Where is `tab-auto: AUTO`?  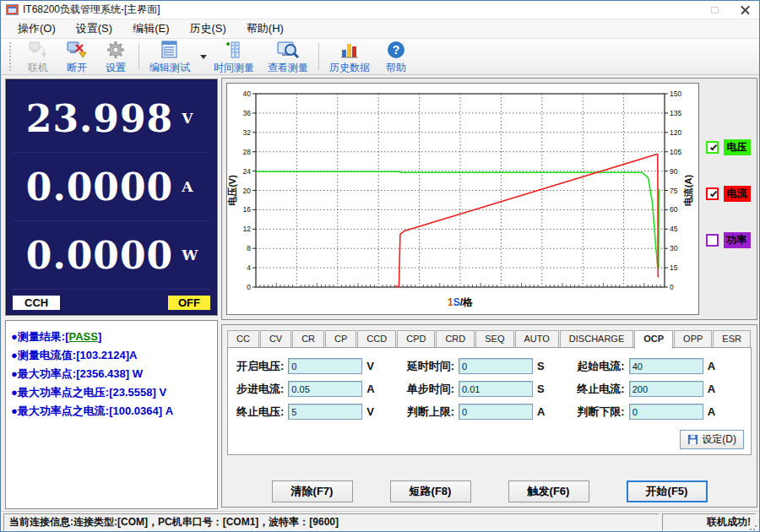 tab-auto: AUTO is located at coordinates (537, 339).